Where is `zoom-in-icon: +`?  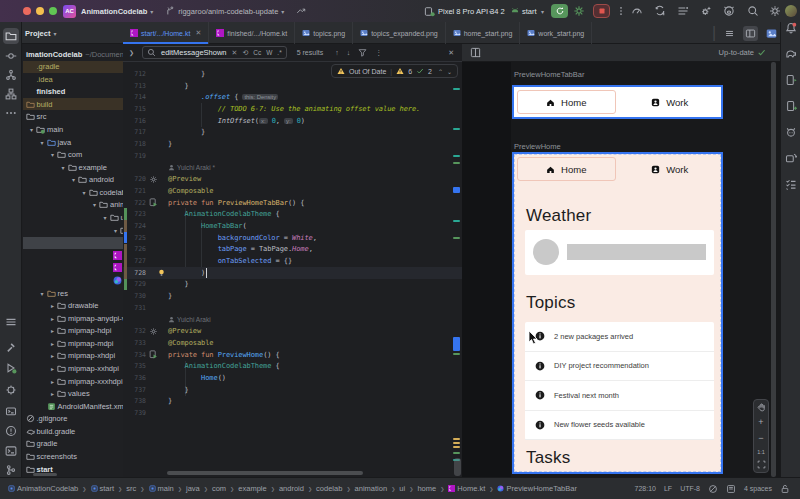 zoom-in-icon: + is located at coordinates (760, 422).